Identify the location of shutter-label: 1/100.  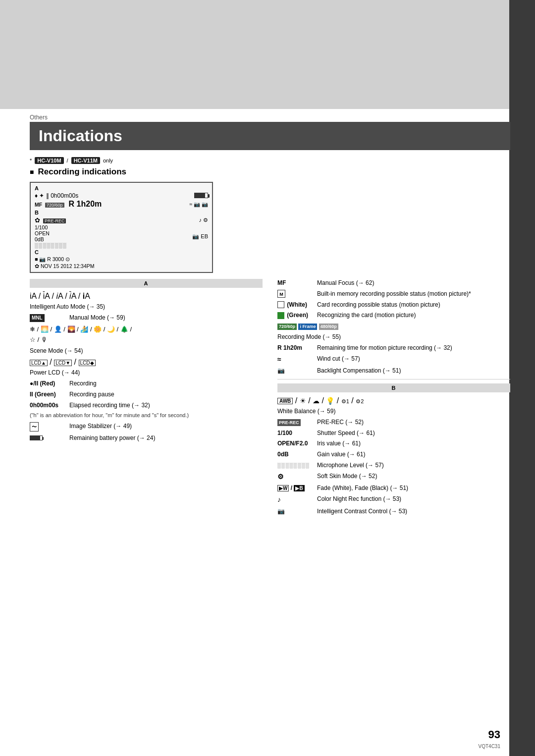
(297, 433).